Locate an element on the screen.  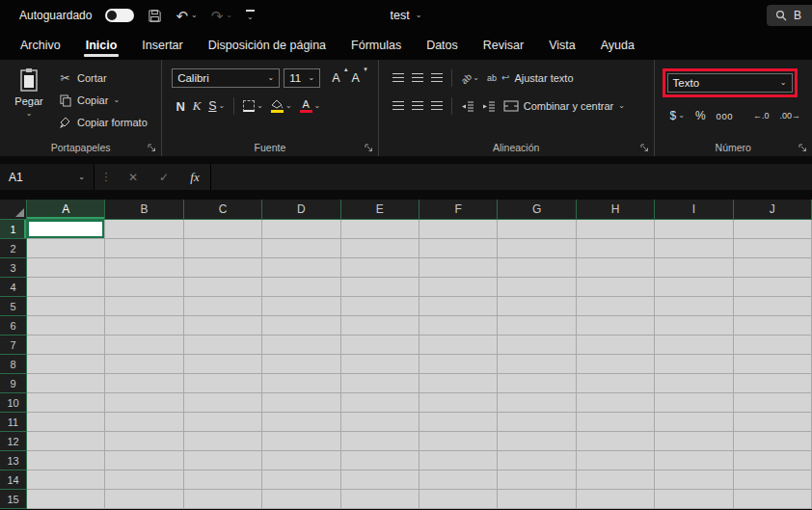
cell-A10 is located at coordinates (66, 403).